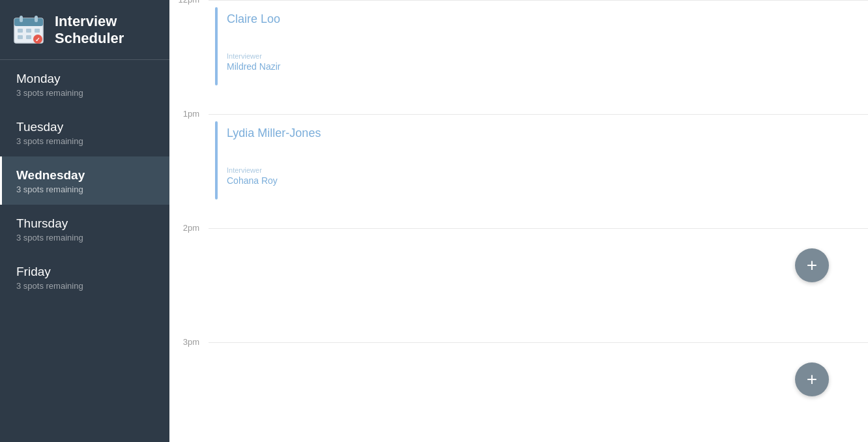 The width and height of the screenshot is (868, 442). What do you see at coordinates (253, 56) in the screenshot?
I see `interviewer-label-claire: Interviewer` at bounding box center [253, 56].